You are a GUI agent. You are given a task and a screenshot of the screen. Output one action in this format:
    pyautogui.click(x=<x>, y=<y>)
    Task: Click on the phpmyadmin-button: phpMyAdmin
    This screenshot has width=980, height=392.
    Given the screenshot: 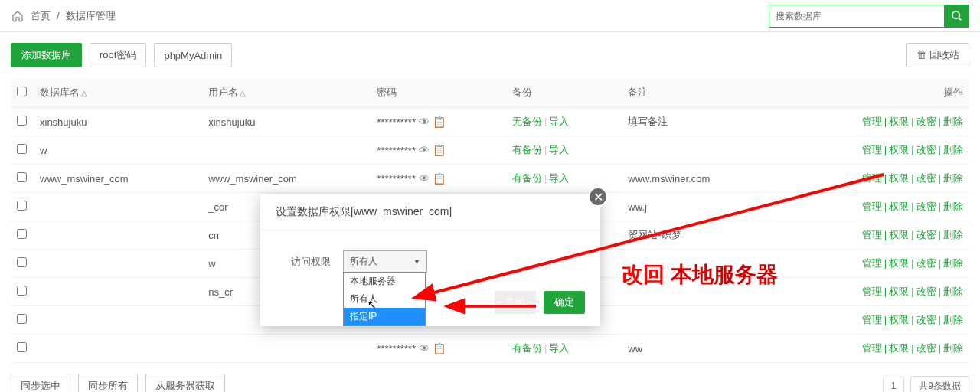 What is the action you would take?
    pyautogui.click(x=193, y=55)
    